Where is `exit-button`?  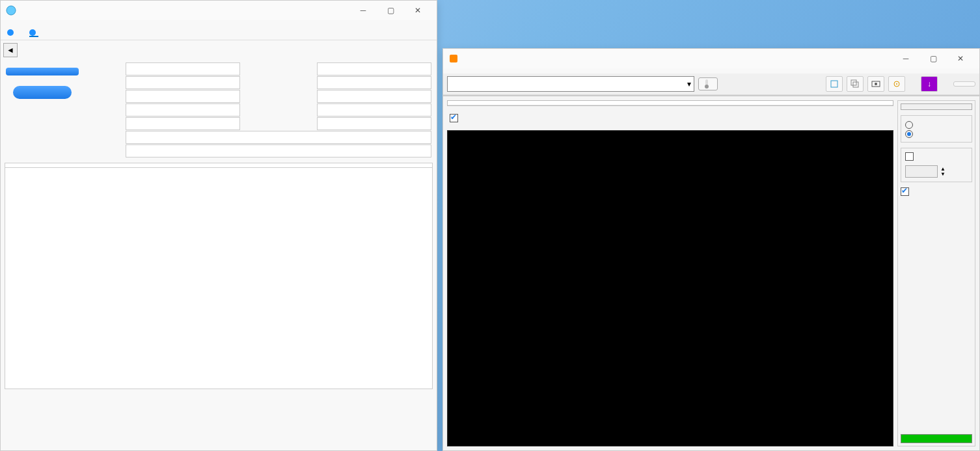 exit-button is located at coordinates (964, 84).